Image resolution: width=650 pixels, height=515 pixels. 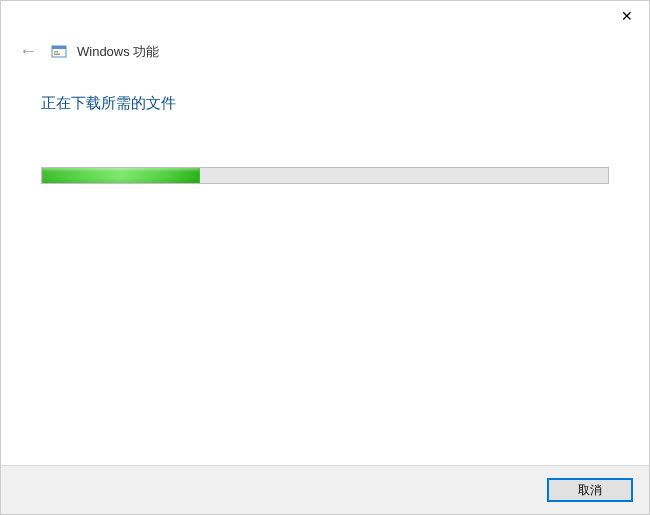 I want to click on progress-bar, so click(x=325, y=176).